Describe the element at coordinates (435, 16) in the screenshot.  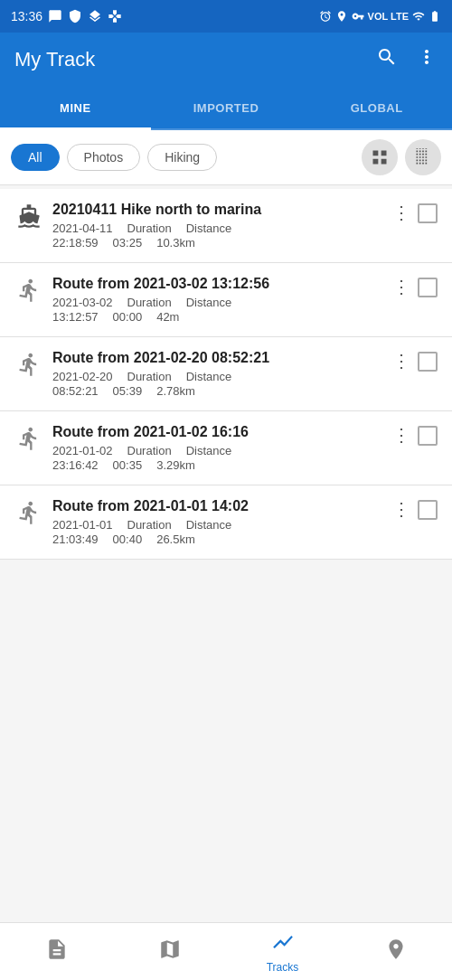
I see `battery-icon` at that location.